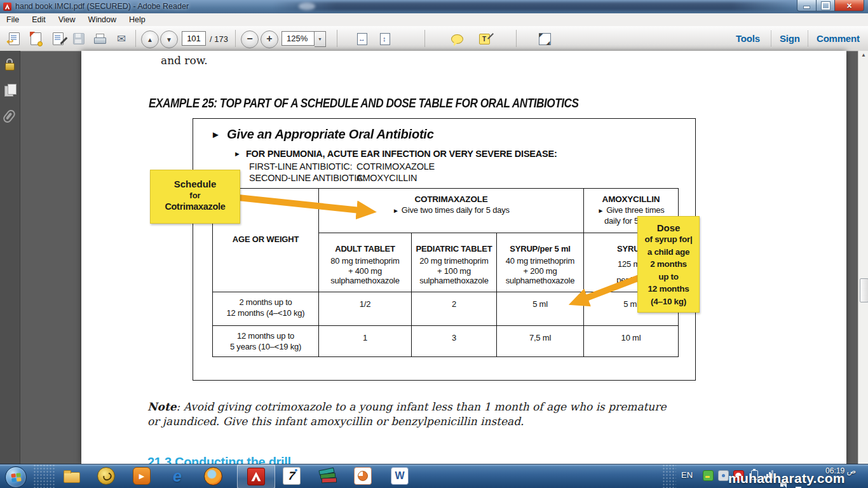 This screenshot has height=488, width=868. Describe the element at coordinates (723, 475) in the screenshot. I see `tray-utility-icon` at that location.